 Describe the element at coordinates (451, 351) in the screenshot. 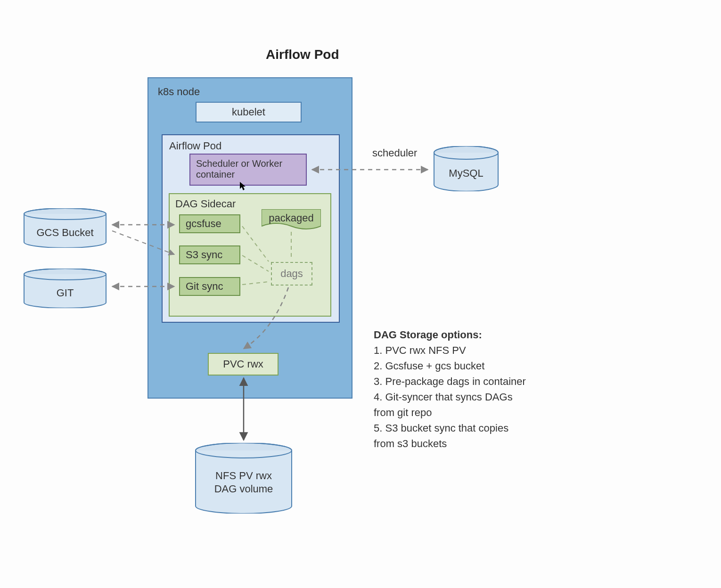

I see `options-item-1: 1. PVC rwx NFS PV` at that location.